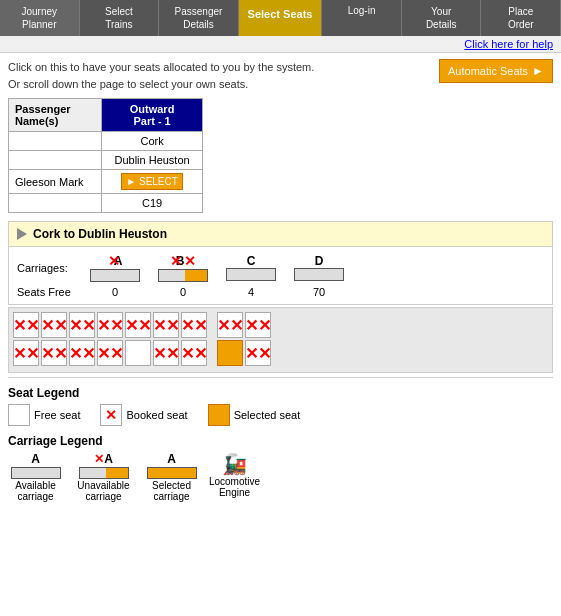 The image size is (561, 616). What do you see at coordinates (319, 292) in the screenshot?
I see `seats-free-d: 70` at bounding box center [319, 292].